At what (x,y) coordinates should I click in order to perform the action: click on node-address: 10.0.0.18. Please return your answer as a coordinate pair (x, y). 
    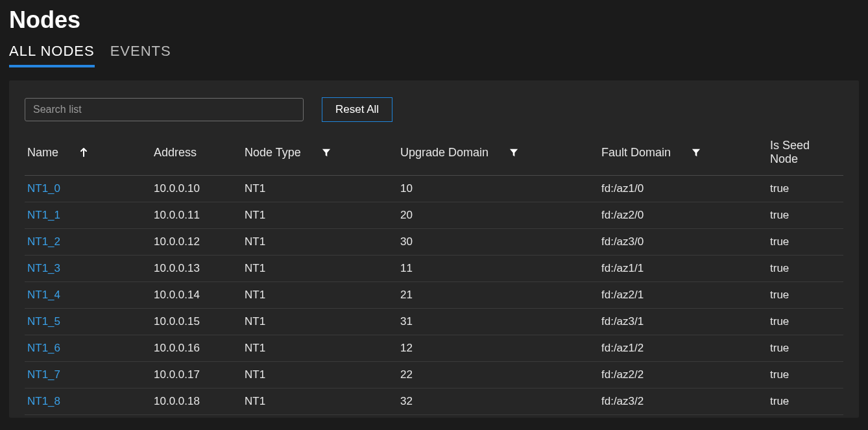
    Looking at the image, I should click on (197, 402).